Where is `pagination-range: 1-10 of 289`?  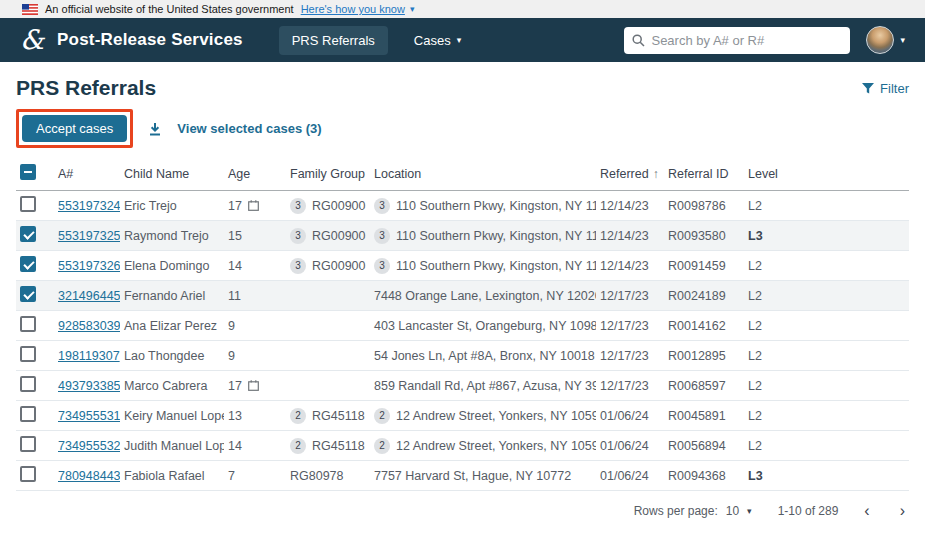 pagination-range: 1-10 of 289 is located at coordinates (808, 511).